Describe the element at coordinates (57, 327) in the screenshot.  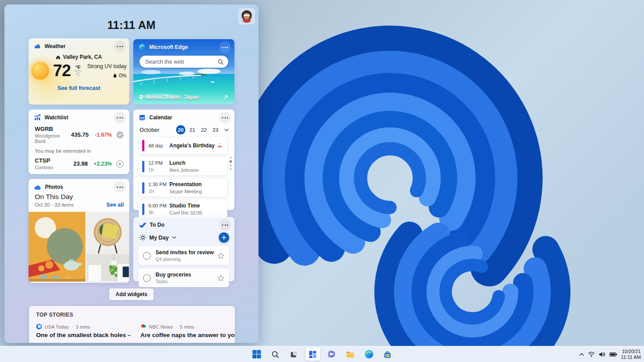
I see `news-source: USA Today` at that location.